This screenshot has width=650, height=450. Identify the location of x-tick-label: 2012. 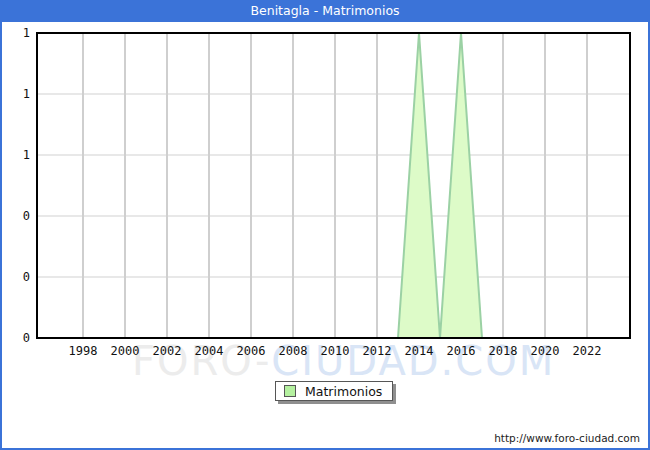
(378, 351).